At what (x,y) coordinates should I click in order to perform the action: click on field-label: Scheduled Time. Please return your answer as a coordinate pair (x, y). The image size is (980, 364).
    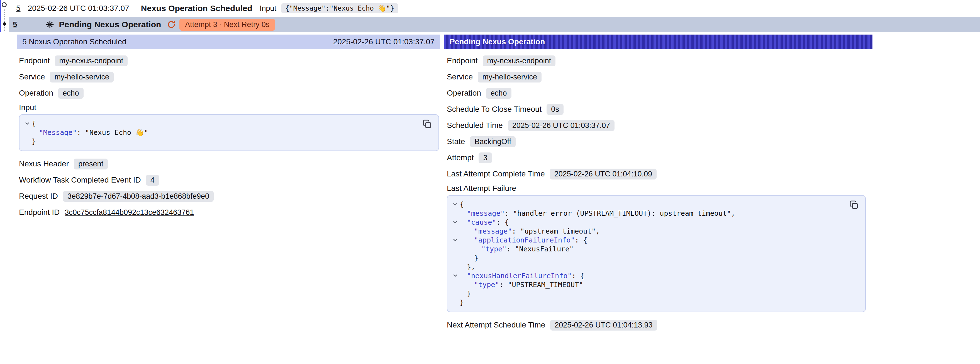
    Looking at the image, I should click on (475, 126).